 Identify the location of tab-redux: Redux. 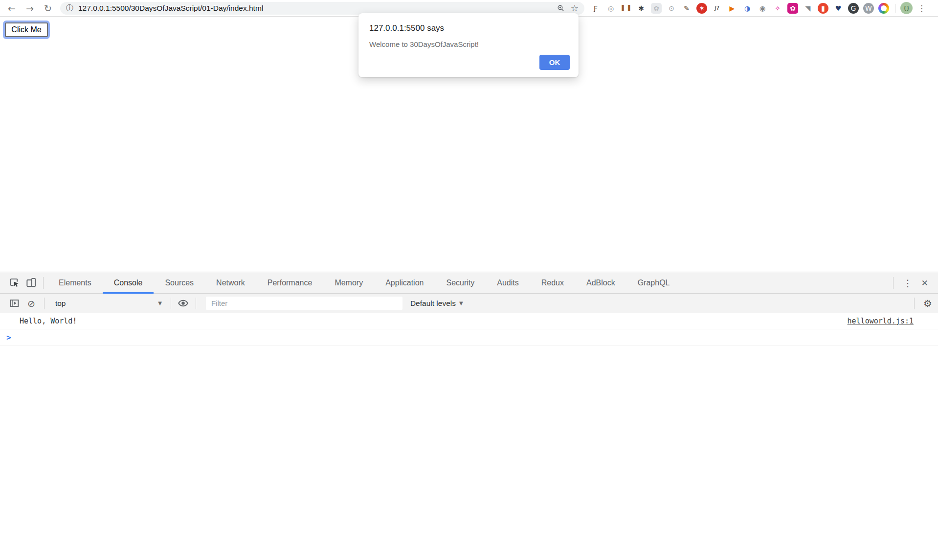
(553, 283).